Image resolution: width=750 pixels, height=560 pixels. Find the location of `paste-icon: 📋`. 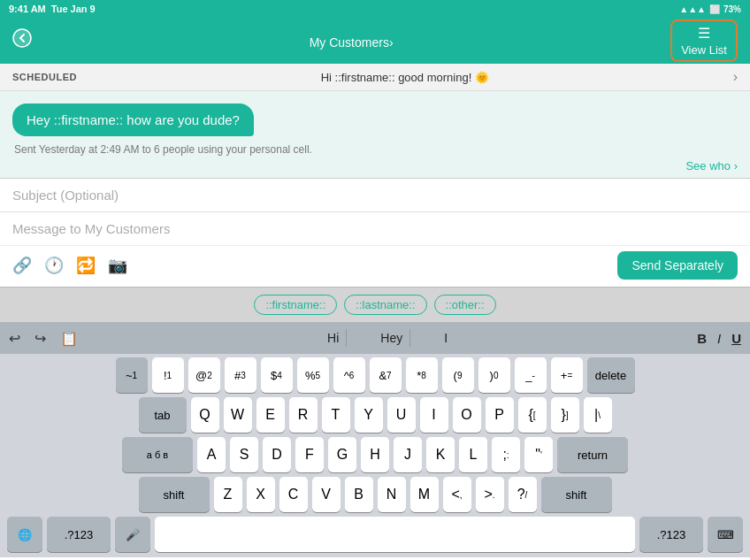

paste-icon: 📋 is located at coordinates (69, 338).